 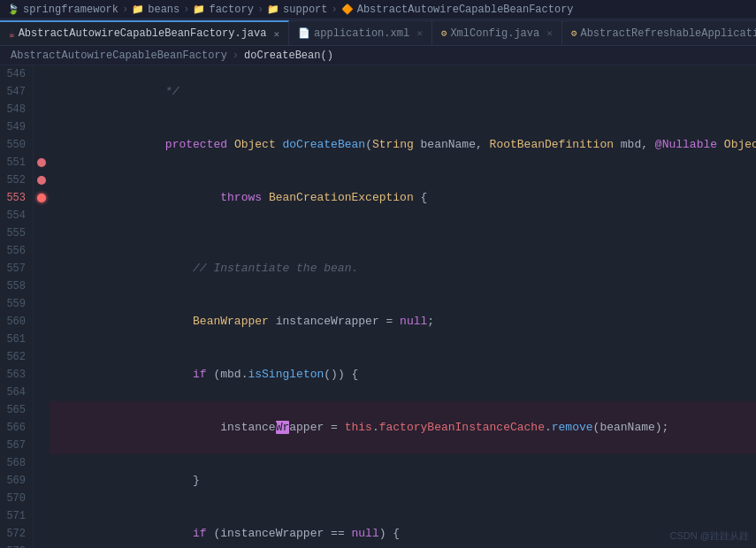 I want to click on code-line-553: instanceWrapper = this.factoryBeanInstan…, so click(x=403, y=428).